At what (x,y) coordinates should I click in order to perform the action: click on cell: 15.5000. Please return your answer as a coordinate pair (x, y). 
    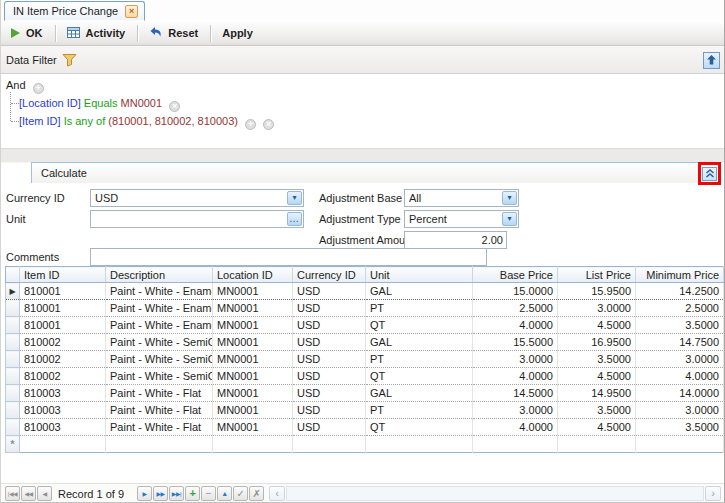
    Looking at the image, I should click on (516, 342).